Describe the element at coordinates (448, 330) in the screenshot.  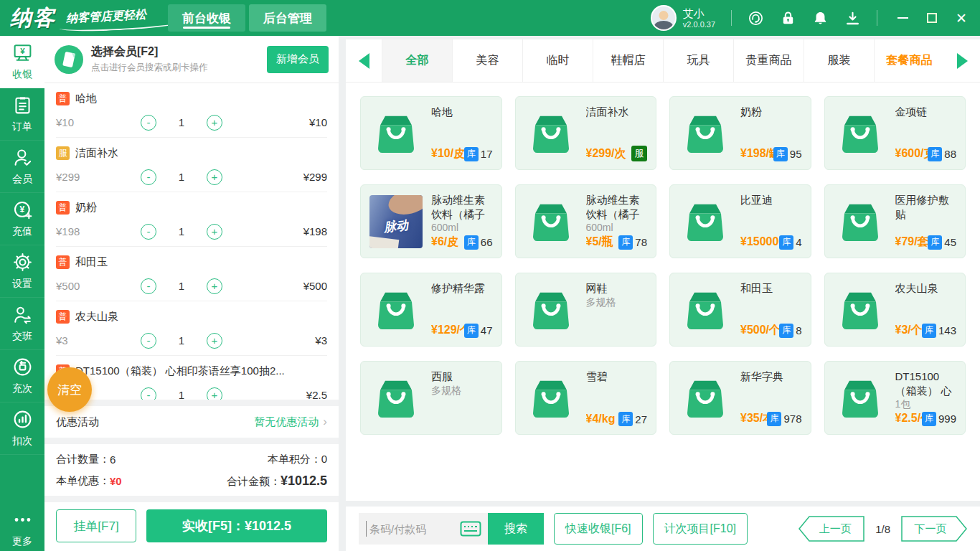
I see `product-price: ¥129/个` at that location.